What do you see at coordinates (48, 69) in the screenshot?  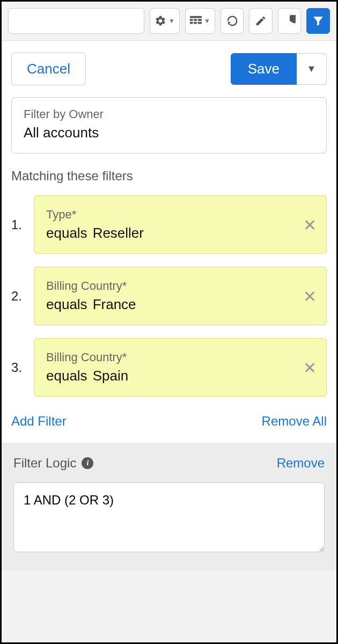 I see `cancel-button: Cancel` at bounding box center [48, 69].